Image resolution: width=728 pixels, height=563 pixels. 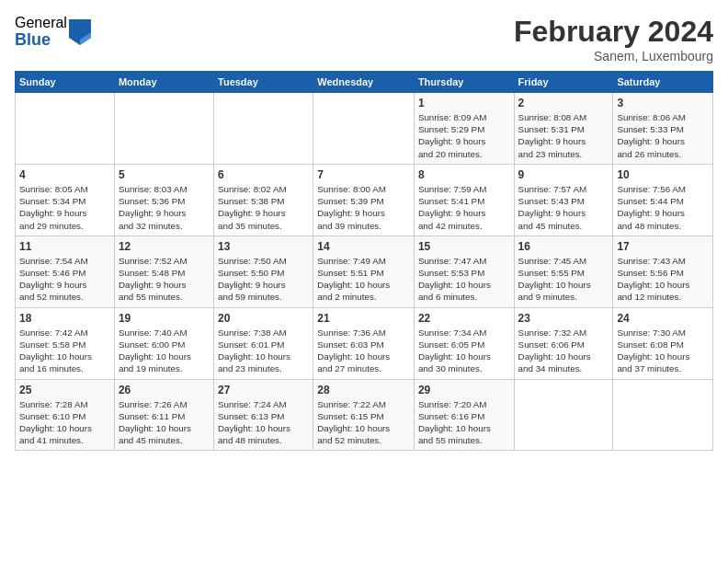 I want to click on calendar-week-4: 18Sunrise: 7:42 AM Sunset: 5:58 PM Dayli…, so click(x=364, y=343).